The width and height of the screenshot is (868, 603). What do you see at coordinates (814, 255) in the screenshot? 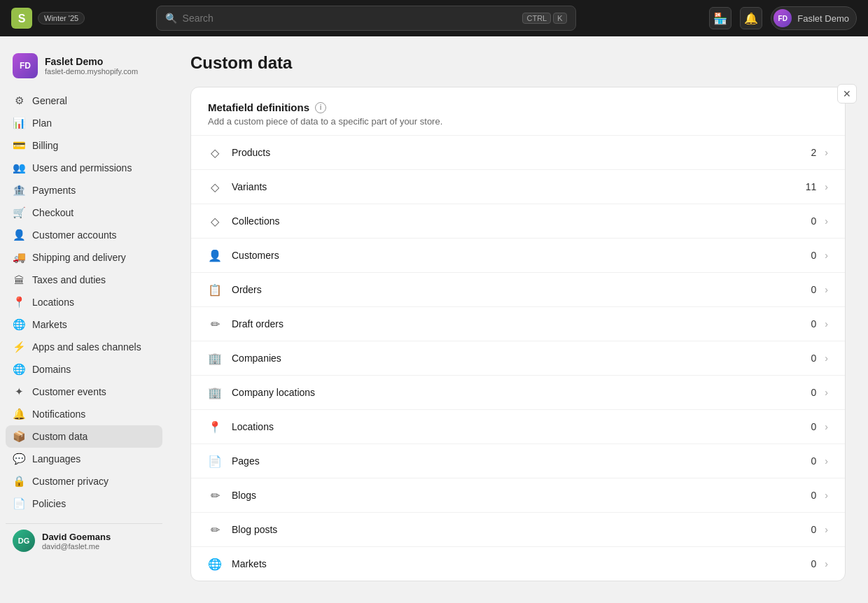
I see `row-count-customers: 0` at bounding box center [814, 255].